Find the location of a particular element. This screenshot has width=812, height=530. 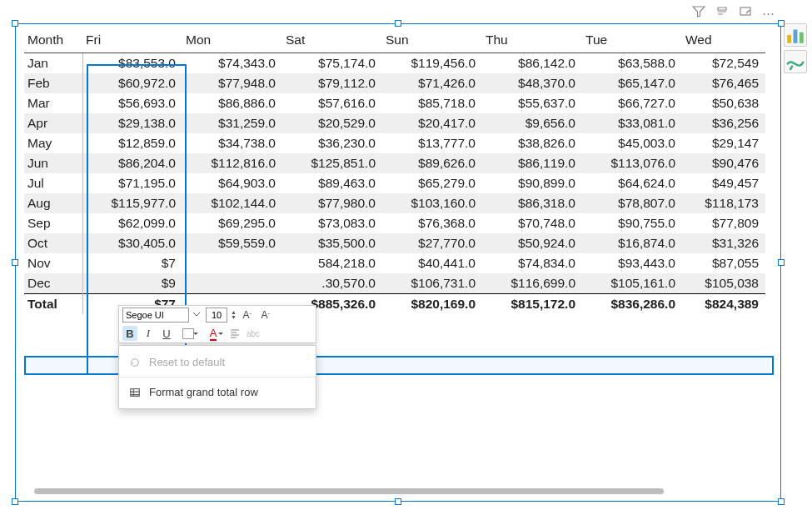

data-cell: $71,426.0 is located at coordinates (432, 83).